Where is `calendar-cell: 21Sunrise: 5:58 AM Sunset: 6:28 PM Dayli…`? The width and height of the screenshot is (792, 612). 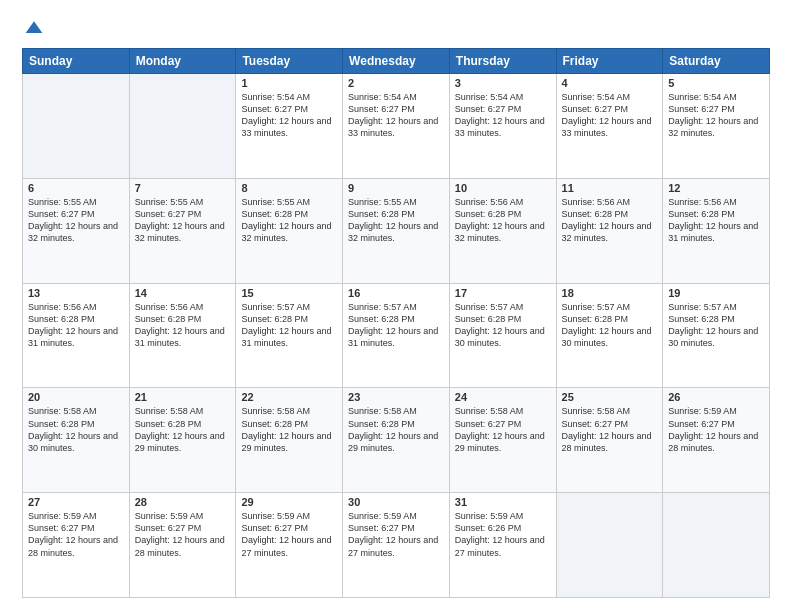
calendar-cell: 21Sunrise: 5:58 AM Sunset: 6:28 PM Dayli… is located at coordinates (182, 440).